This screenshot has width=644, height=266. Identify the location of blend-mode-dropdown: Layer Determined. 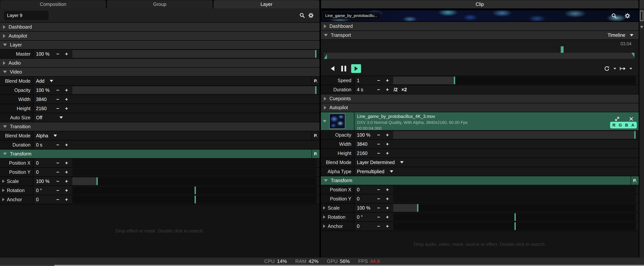
(379, 162).